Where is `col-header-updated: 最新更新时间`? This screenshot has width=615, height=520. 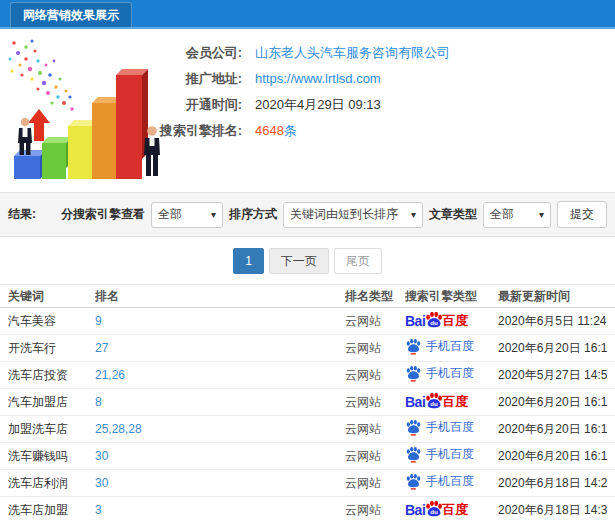
col-header-updated: 最新更新时间 is located at coordinates (552, 296).